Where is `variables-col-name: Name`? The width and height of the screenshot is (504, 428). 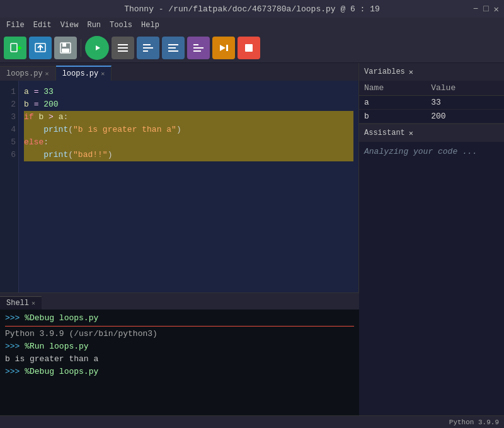
variables-col-name: Name is located at coordinates (392, 88).